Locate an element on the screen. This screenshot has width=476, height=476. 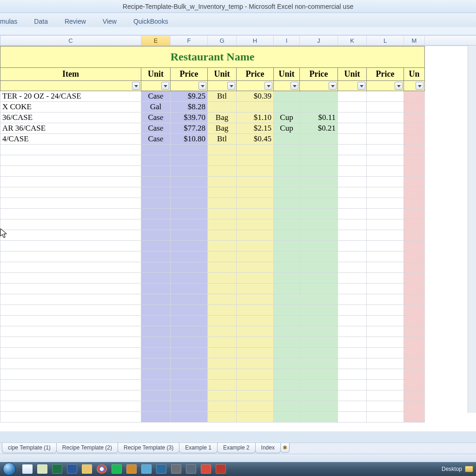
ribbon-tab-quickbooks: QuickBooks is located at coordinates (151, 21).